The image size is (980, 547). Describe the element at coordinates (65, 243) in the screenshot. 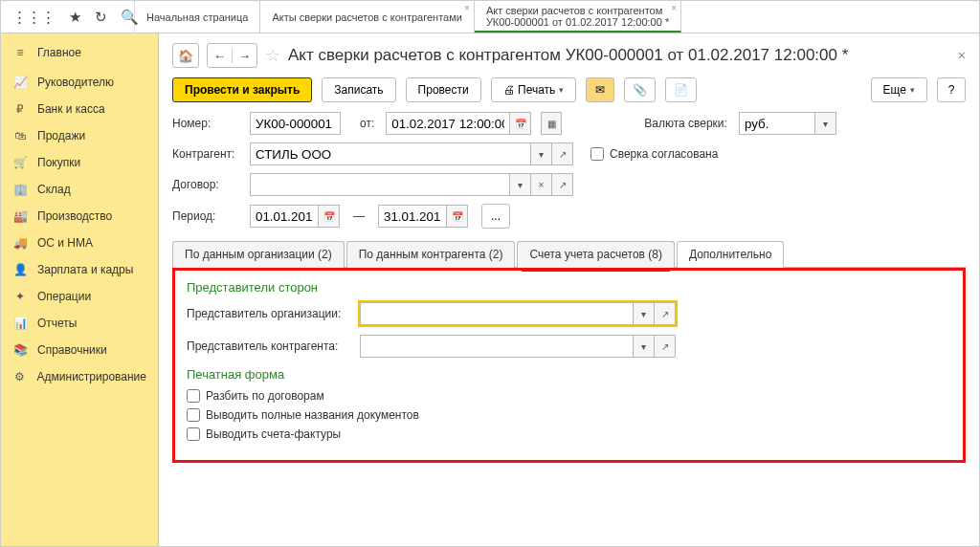

I see `sidebar-label: ОС и НМА` at that location.